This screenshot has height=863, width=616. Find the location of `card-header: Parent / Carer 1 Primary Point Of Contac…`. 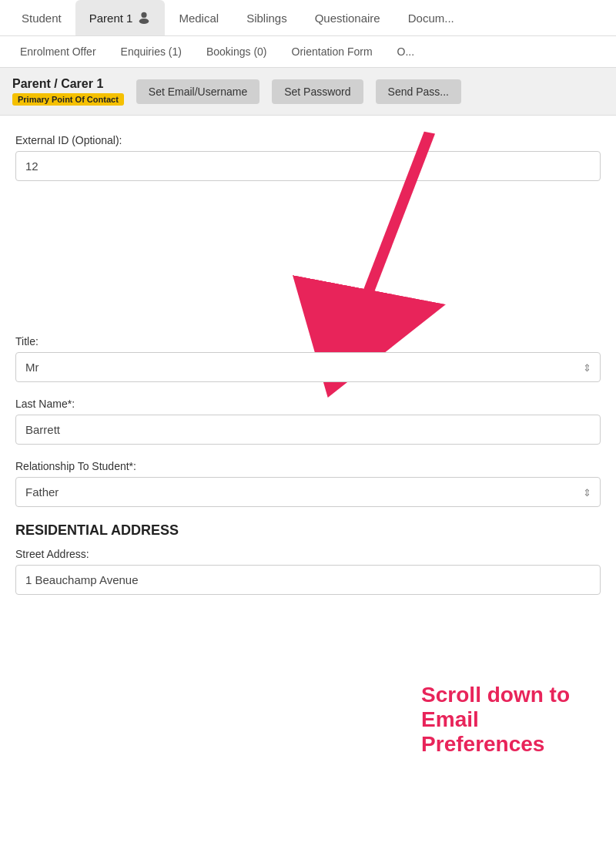

card-header: Parent / Carer 1 Primary Point Of Contac… is located at coordinates (308, 92).